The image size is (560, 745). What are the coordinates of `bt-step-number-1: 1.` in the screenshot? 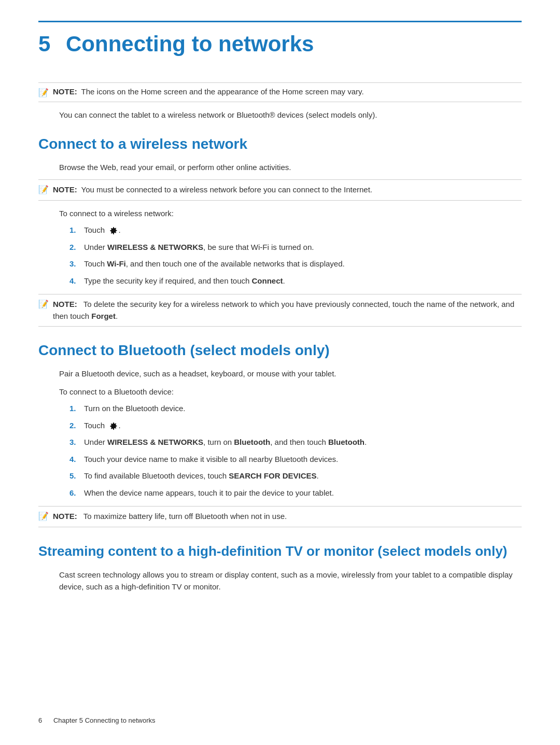 It's located at (77, 409).